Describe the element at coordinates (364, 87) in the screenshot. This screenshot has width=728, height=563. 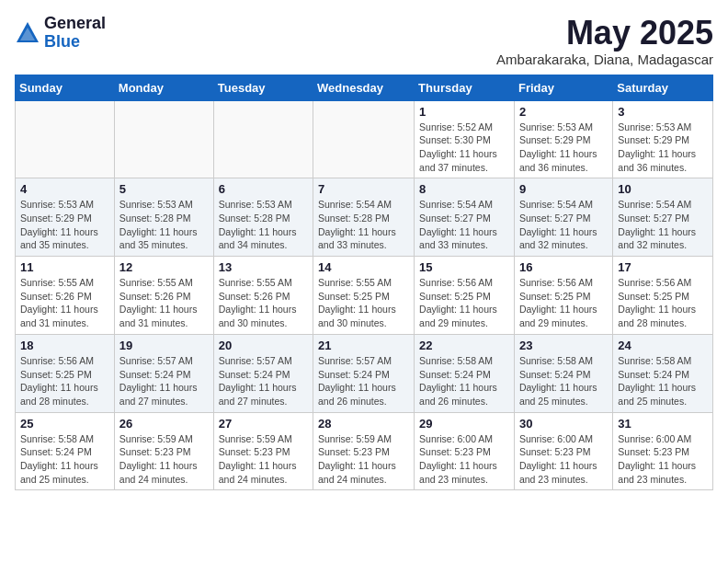
I see `header-row: SundayMondayTuesdayWednesdayThursdayFrid…` at that location.